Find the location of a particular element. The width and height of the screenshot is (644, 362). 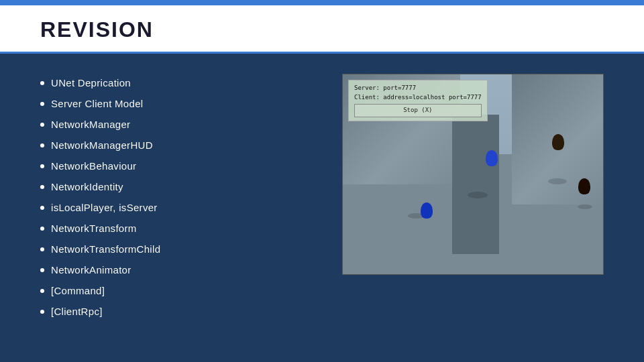

bullet-dot-server-client is located at coordinates (42, 104).